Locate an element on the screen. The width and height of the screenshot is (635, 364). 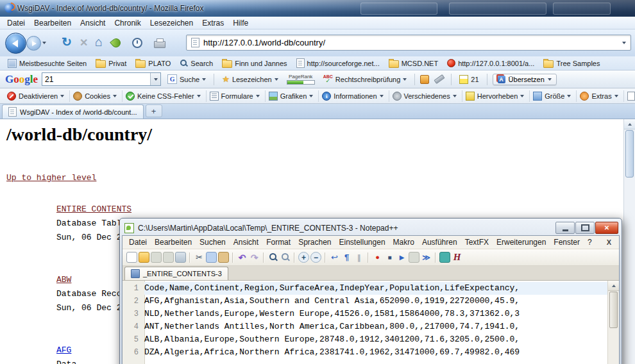
notepad-menu-item: Datei is located at coordinates (138, 242).